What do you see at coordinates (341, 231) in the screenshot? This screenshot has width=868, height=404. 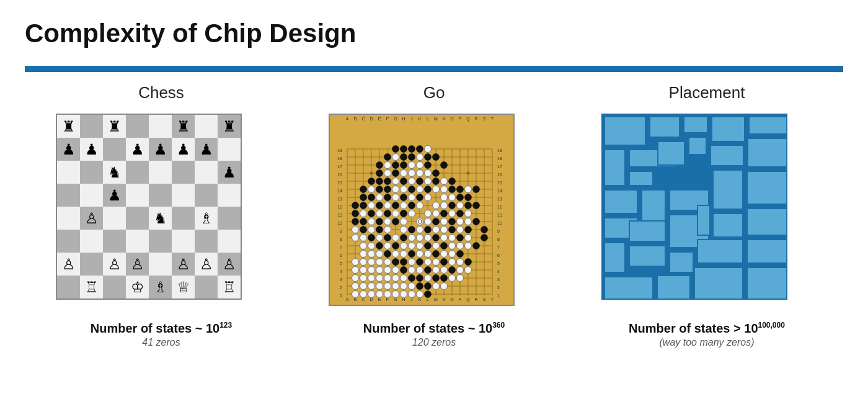 I see `svg-text: 9` at bounding box center [341, 231].